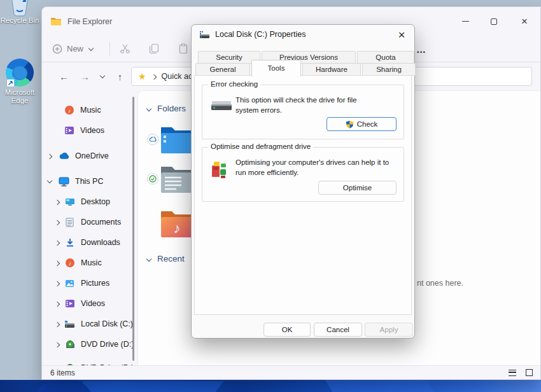 The width and height of the screenshot is (541, 392). What do you see at coordinates (153, 139) in the screenshot?
I see `cloud-status-icon` at bounding box center [153, 139].